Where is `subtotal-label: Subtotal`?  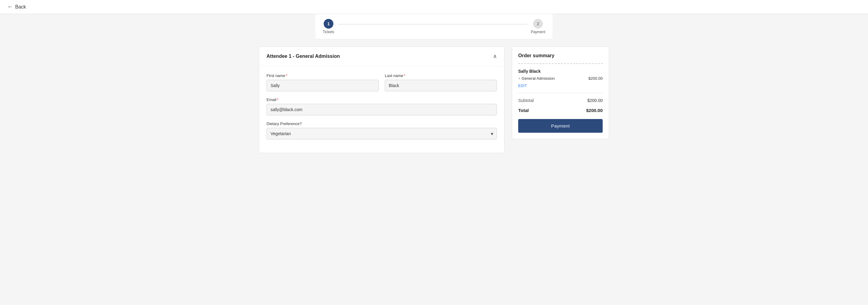
subtotal-label: Subtotal is located at coordinates (526, 101).